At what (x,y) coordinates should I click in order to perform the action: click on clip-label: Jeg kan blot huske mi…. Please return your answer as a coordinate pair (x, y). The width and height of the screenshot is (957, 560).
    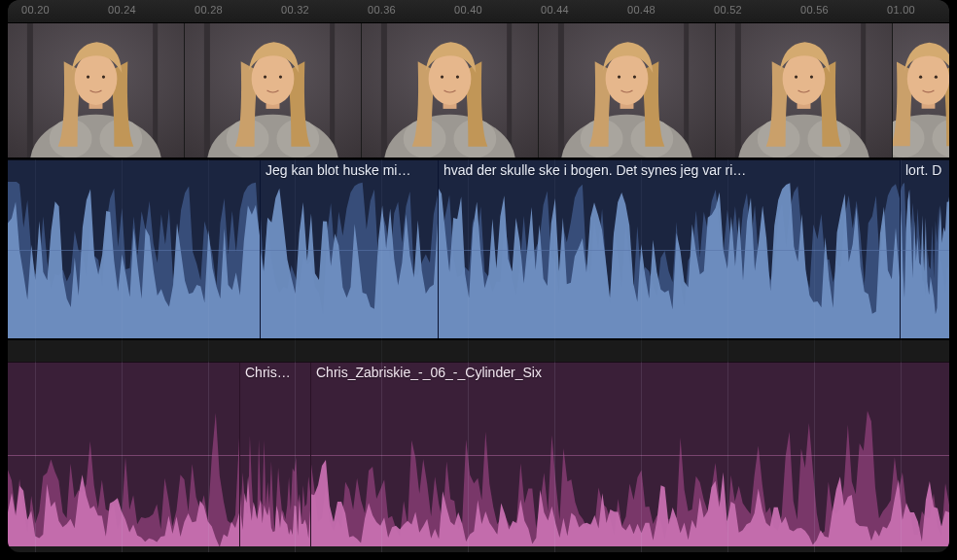
    Looking at the image, I should click on (338, 170).